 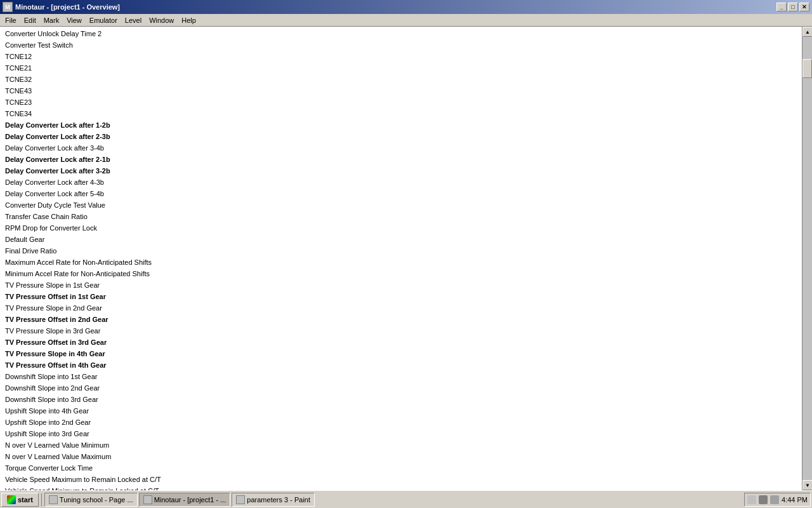 What do you see at coordinates (401, 79) in the screenshot?
I see `list-item: TCNE32` at bounding box center [401, 79].